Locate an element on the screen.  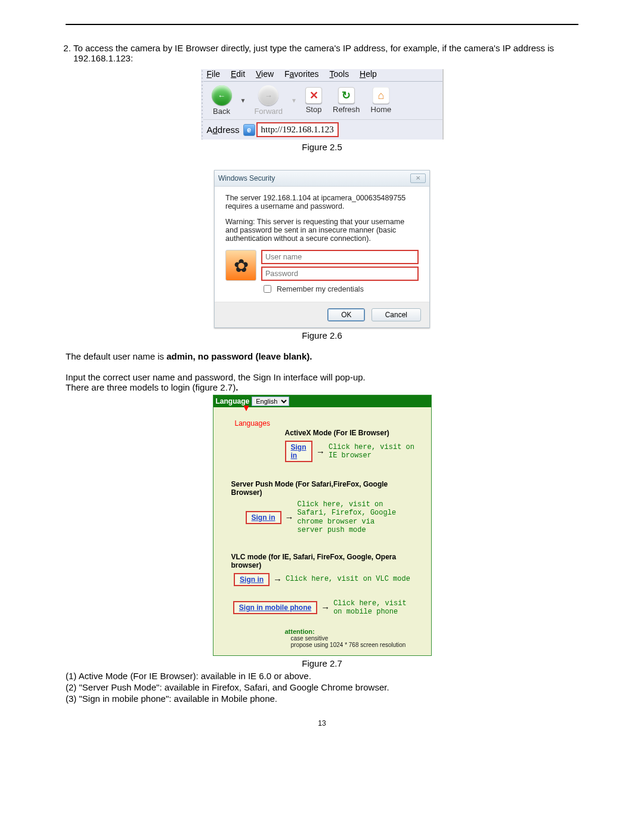
back-button: ← Back is located at coordinates (222, 100).